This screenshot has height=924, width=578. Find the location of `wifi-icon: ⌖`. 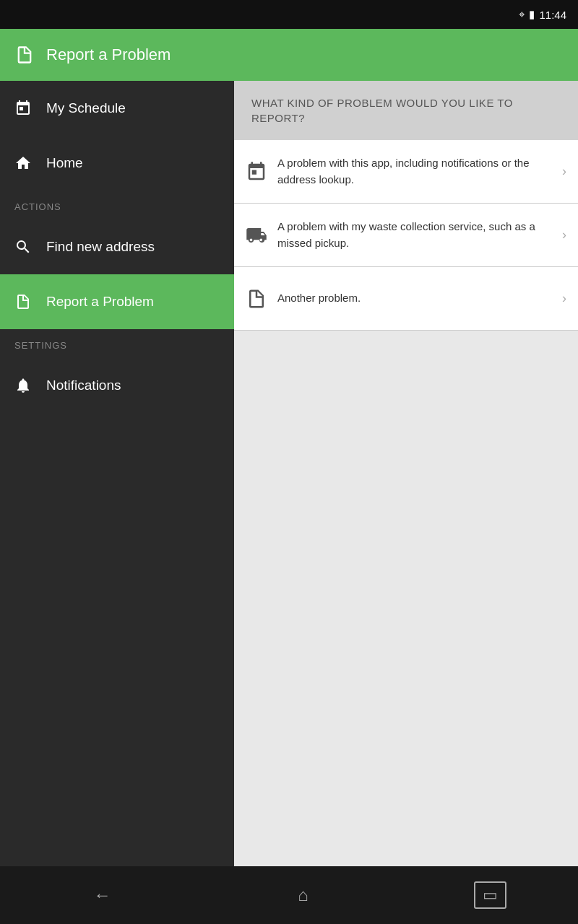

wifi-icon: ⌖ is located at coordinates (522, 14).